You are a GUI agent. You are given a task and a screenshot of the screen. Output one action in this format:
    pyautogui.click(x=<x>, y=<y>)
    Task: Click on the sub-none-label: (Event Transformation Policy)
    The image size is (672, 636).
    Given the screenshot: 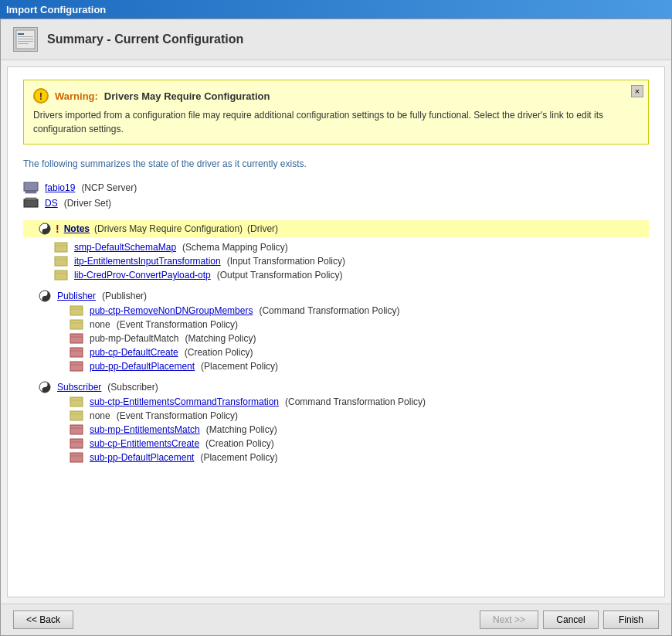 What is the action you would take?
    pyautogui.click(x=178, y=416)
    